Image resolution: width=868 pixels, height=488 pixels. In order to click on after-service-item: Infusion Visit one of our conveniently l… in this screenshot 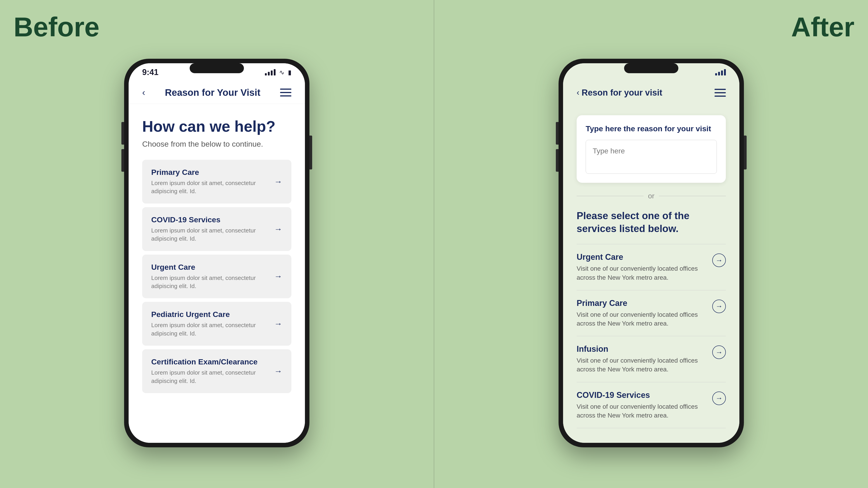, I will do `click(651, 359)`.